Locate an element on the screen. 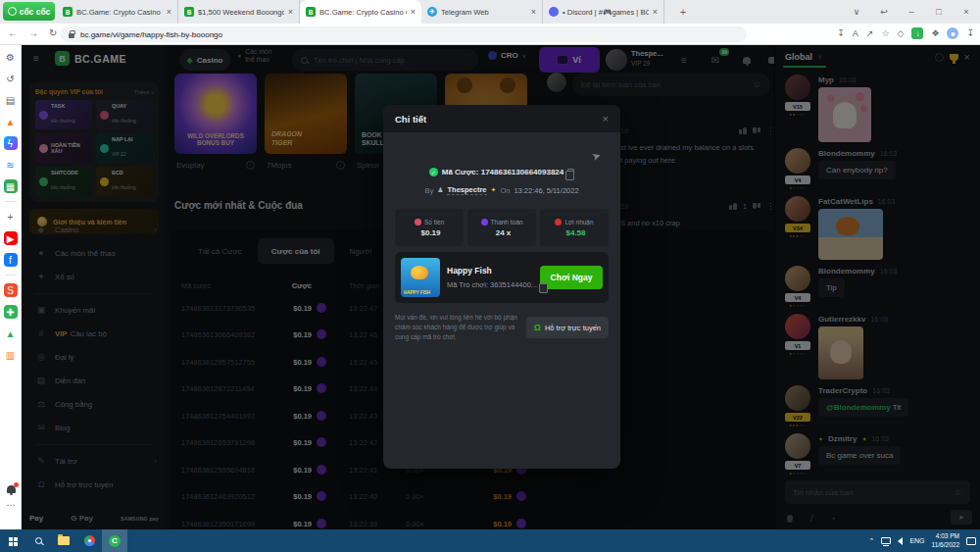 This screenshot has width=980, height=552. side-rail-icon: ⚙ is located at coordinates (11, 57).